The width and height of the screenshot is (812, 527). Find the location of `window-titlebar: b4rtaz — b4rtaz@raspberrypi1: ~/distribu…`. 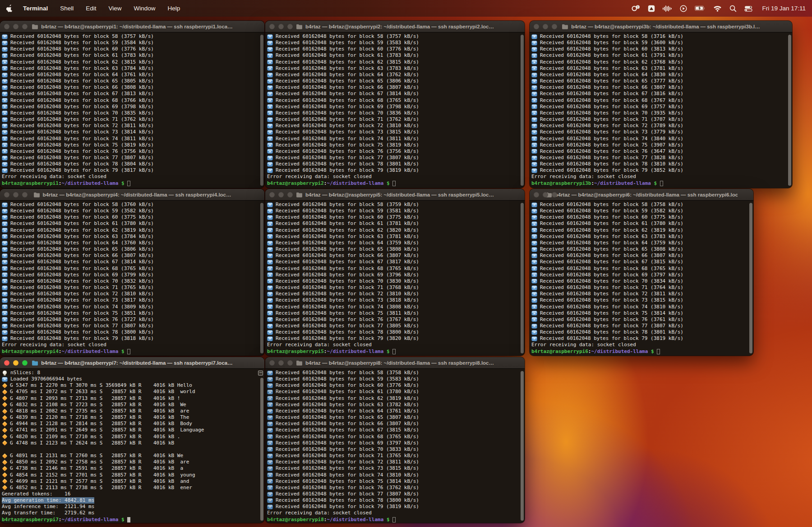

window-titlebar: b4rtaz — b4rtaz@raspberrypi1: ~/distribu… is located at coordinates (132, 27).